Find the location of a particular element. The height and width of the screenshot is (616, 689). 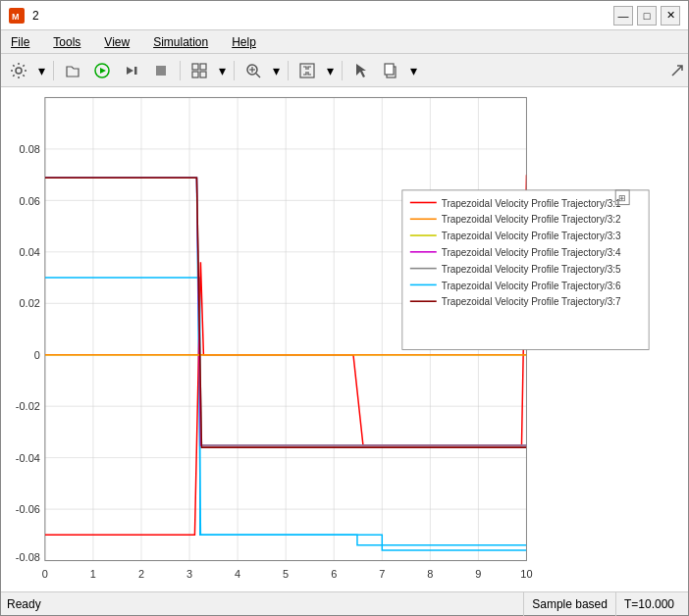

svg-text: -0.04 is located at coordinates (27, 458).